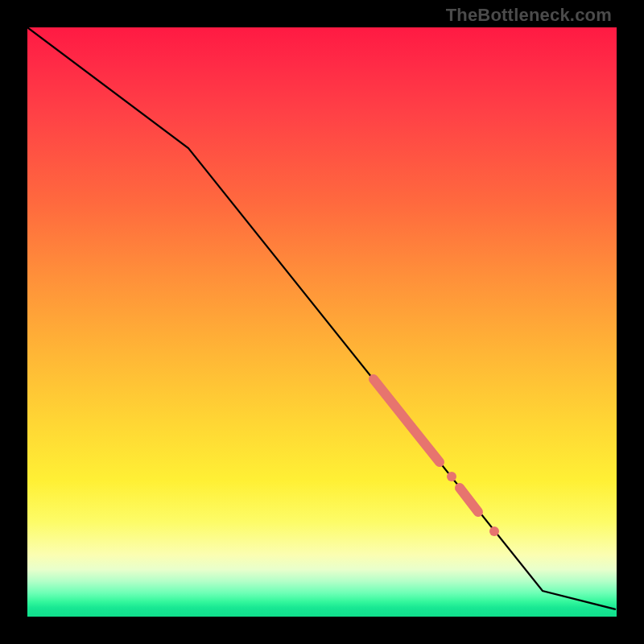  I want to click on watermark-text: TheBottleneck.com, so click(529, 15).